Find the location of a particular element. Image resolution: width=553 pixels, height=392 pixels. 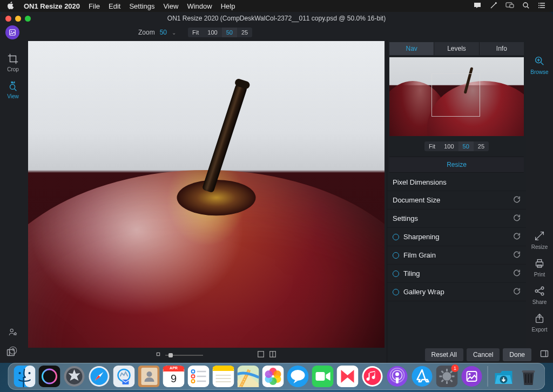

done-button: Done is located at coordinates (517, 355).